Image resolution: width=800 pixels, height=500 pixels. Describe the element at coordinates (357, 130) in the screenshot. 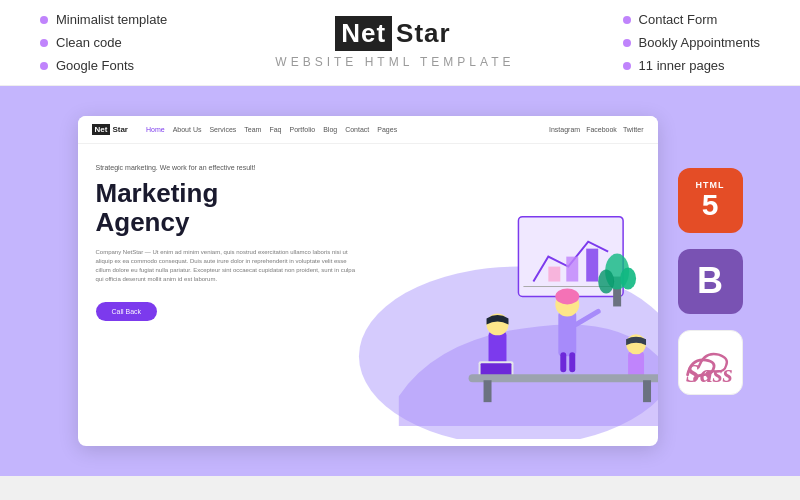

I see `nav-link-contact: Contact` at that location.